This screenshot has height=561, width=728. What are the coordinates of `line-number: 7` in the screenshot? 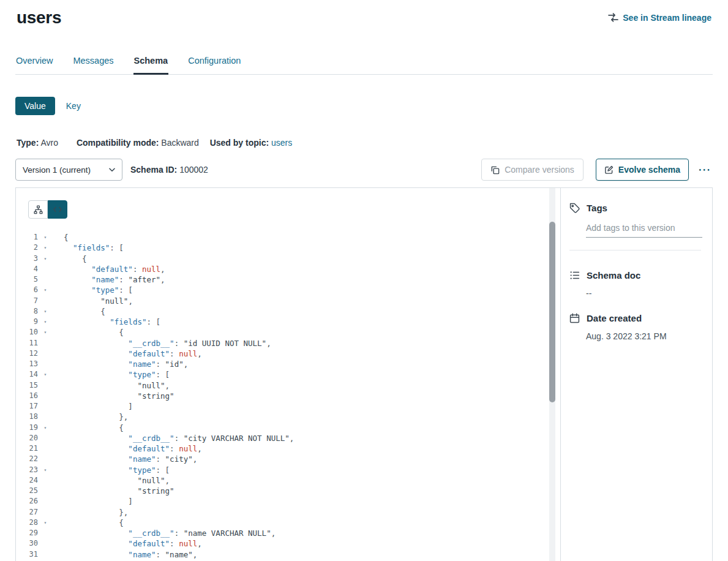 It's located at (28, 301).